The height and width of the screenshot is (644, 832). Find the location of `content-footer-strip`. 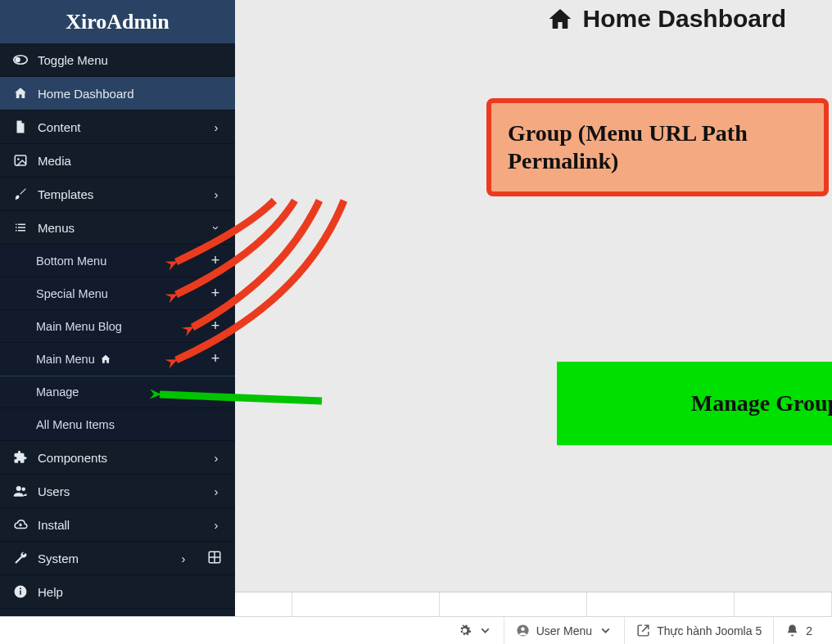

content-footer-strip is located at coordinates (534, 604).